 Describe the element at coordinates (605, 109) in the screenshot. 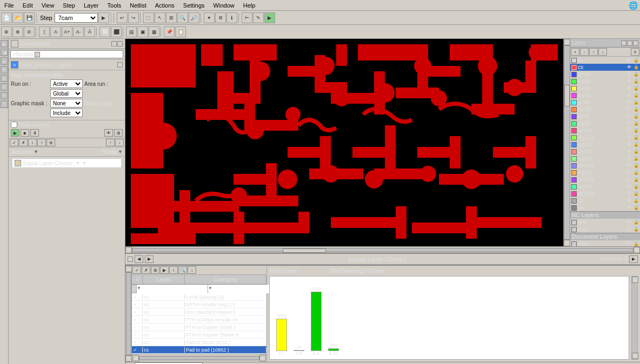

I see `layer-row-sig7b: sig7b 👁 🔒` at that location.